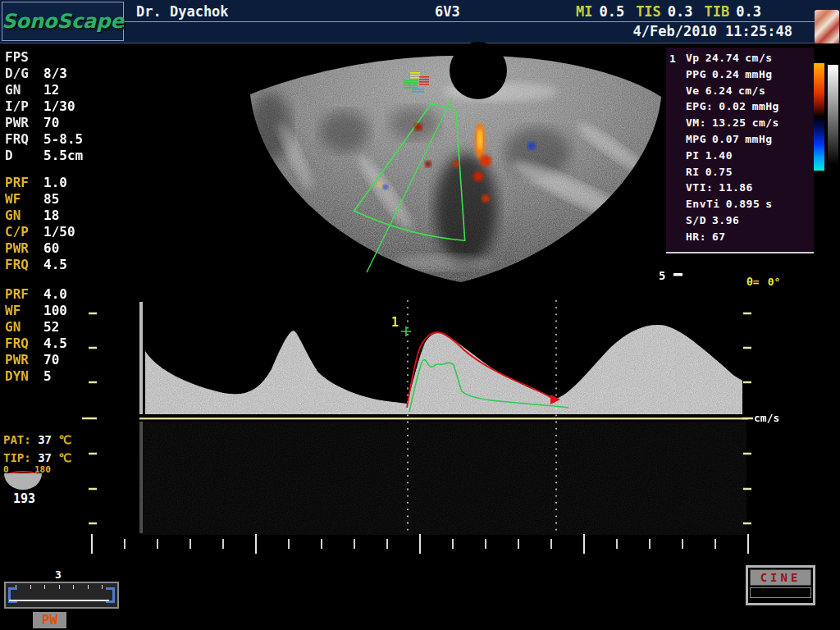  What do you see at coordinates (750, 125) in the screenshot?
I see `measurement-row: VM:13.25cm/s` at bounding box center [750, 125].